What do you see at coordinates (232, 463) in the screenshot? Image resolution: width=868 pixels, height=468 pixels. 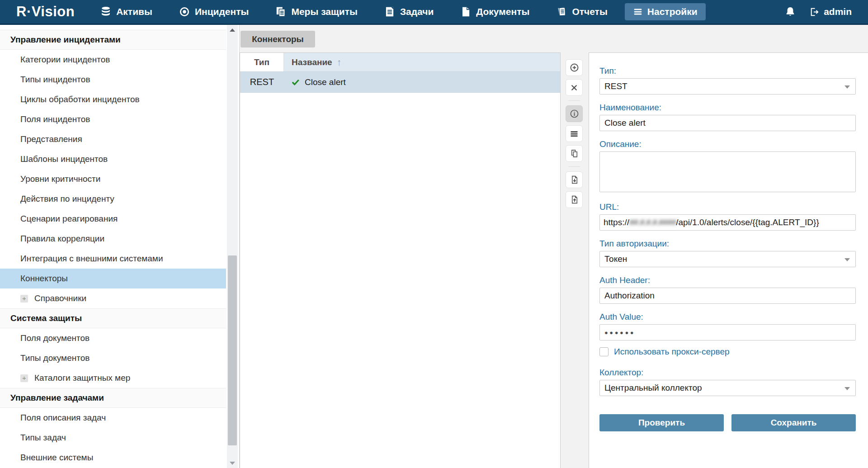 I see `scroll-down-arrow` at bounding box center [232, 463].